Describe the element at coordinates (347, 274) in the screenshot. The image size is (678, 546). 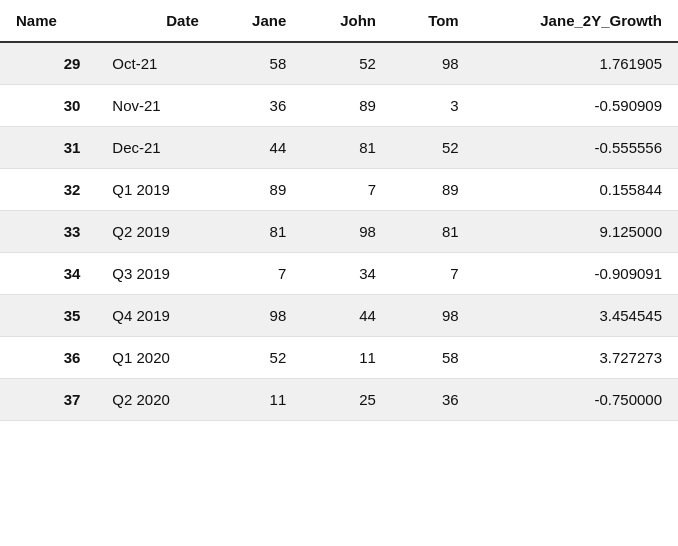
I see `cell-john: 34` at that location.